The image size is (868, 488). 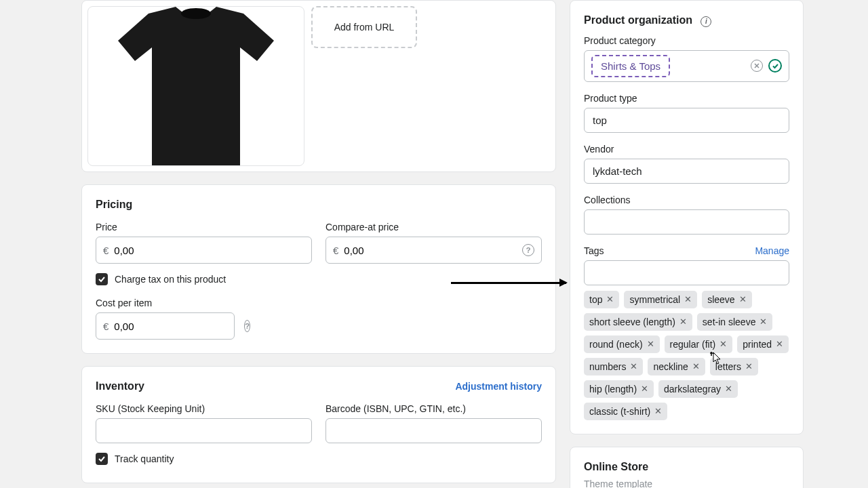 What do you see at coordinates (721, 300) in the screenshot?
I see `tag-label: sleeve` at bounding box center [721, 300].